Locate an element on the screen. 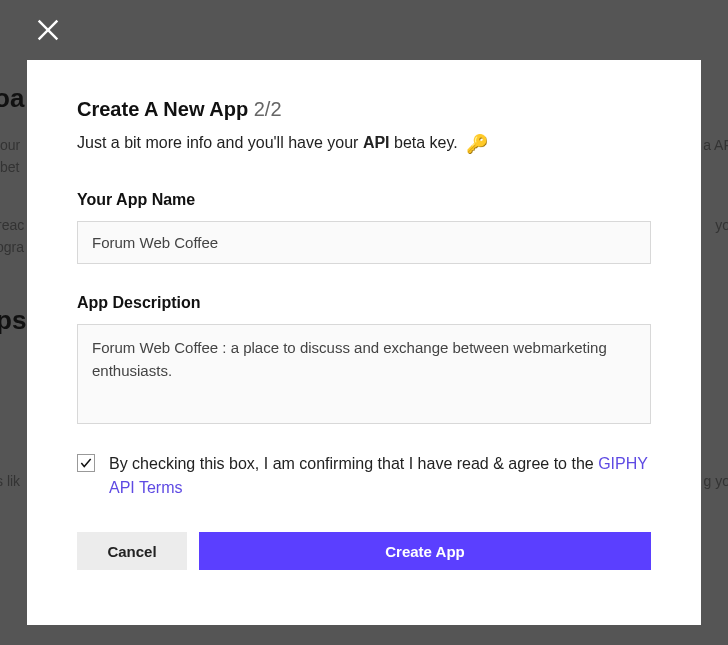  consent-text-content: By checking this box, I am confirming th… is located at coordinates (354, 464).